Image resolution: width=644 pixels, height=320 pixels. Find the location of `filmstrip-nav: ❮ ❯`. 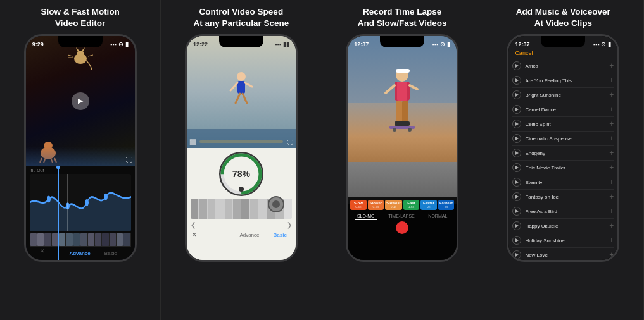

filmstrip-nav: ❮ ❯ is located at coordinates (241, 225).